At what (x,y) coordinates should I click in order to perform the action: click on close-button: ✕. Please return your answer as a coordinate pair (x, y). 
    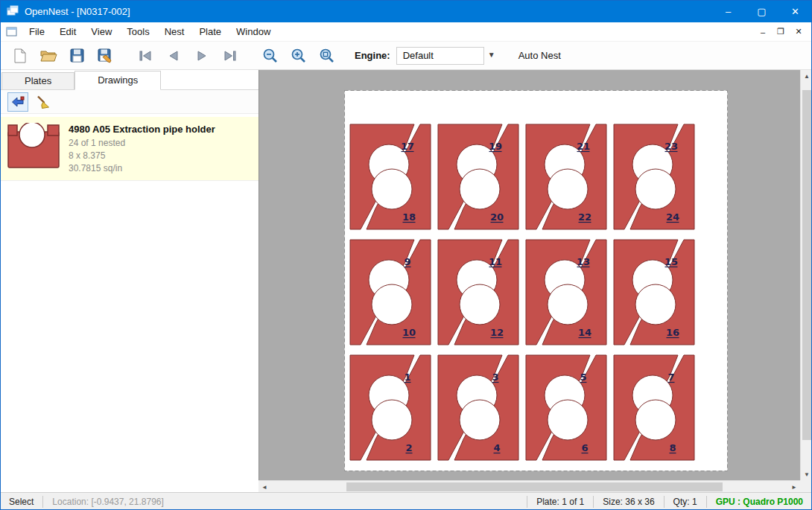
    Looking at the image, I should click on (796, 11).